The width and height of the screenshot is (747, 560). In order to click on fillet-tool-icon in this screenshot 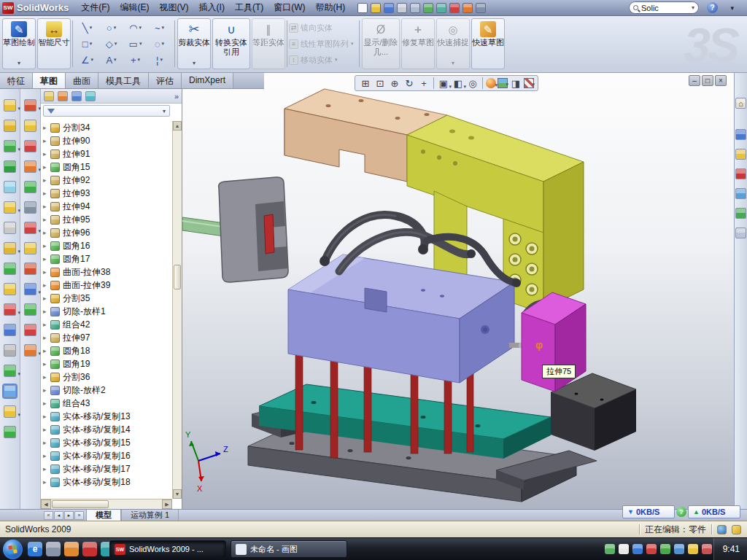, I will do `click(10, 248)`.